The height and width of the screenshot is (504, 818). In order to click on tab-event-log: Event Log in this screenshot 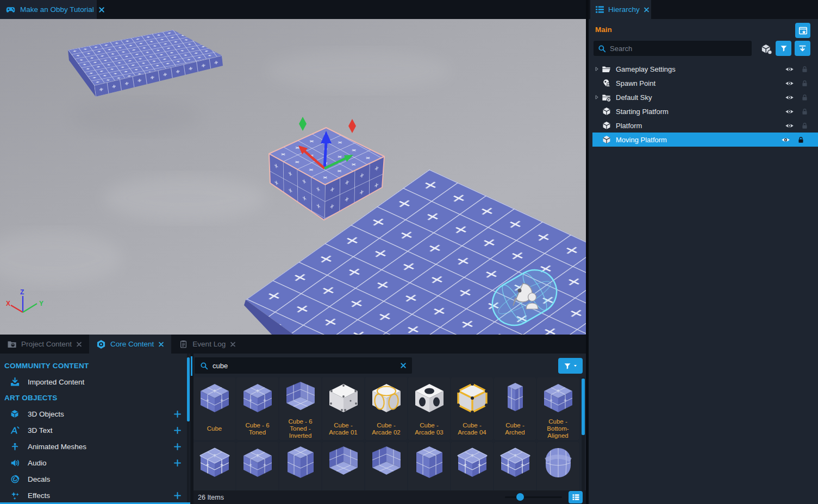, I will do `click(207, 344)`.